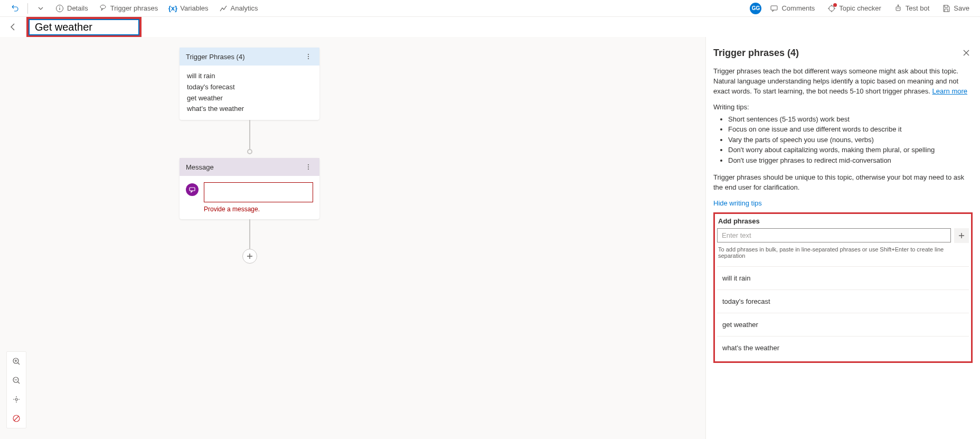 This screenshot has height=439, width=980. What do you see at coordinates (850, 140) in the screenshot?
I see `tip-2: Vary the parts of speech you use (nouns,…` at bounding box center [850, 140].